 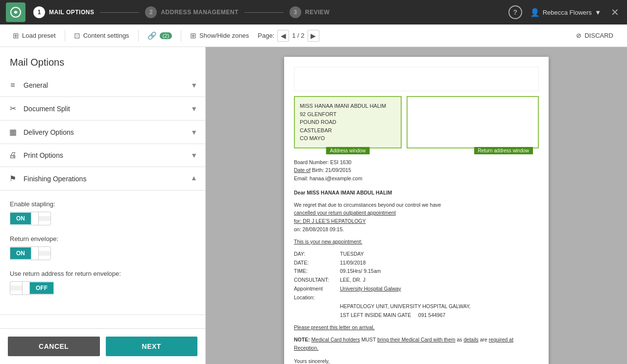 What do you see at coordinates (598, 13) in the screenshot?
I see `user-chevron-icon: ▼` at bounding box center [598, 13].